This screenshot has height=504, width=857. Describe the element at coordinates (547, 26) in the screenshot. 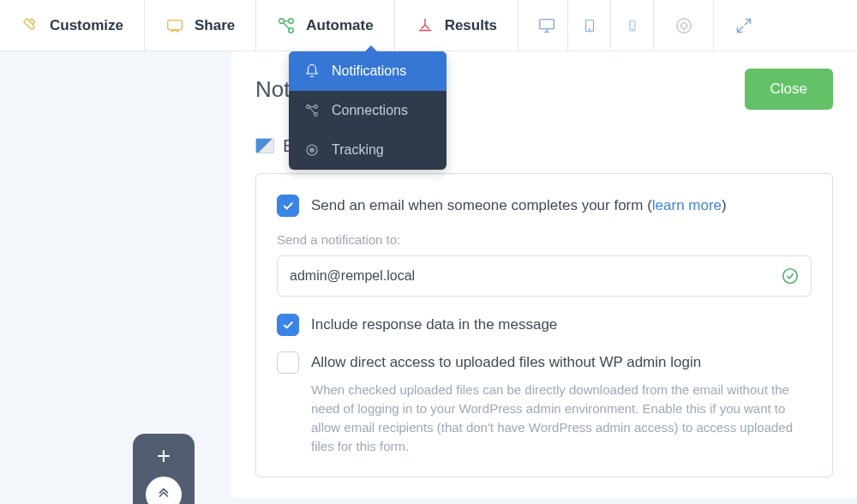

I see `desktop-icon` at that location.